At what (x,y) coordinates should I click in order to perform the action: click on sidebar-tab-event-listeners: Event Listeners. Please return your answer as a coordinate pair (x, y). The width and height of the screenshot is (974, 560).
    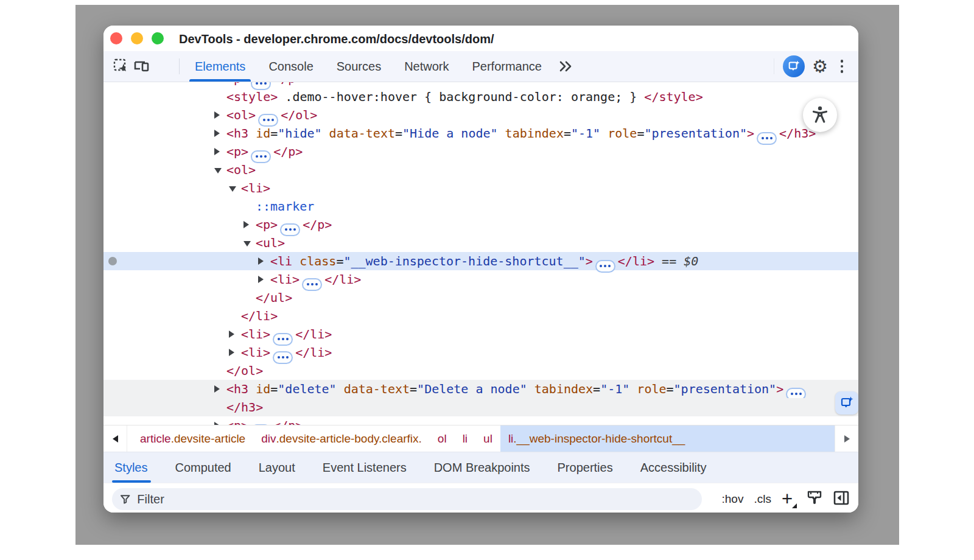
    Looking at the image, I should click on (365, 467).